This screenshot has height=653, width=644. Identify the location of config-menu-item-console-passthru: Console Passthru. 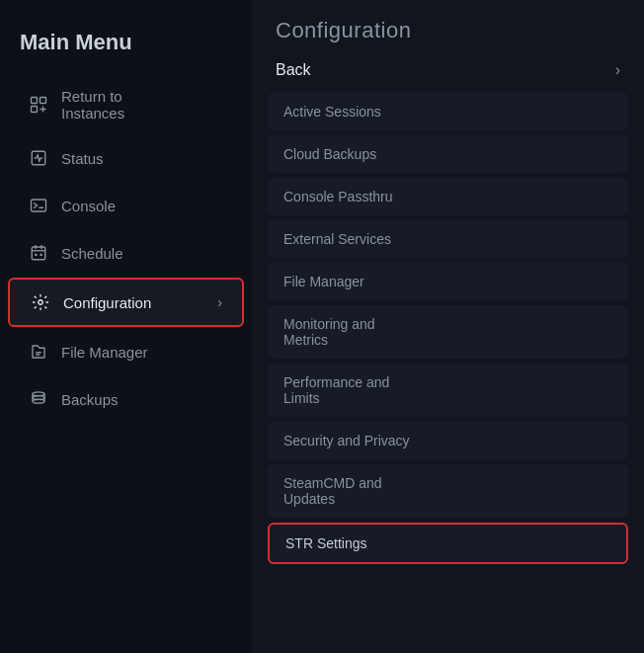
(448, 197).